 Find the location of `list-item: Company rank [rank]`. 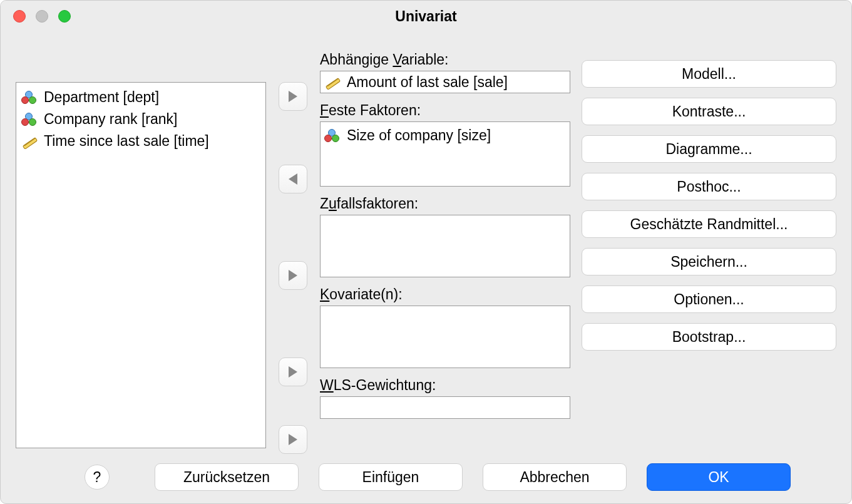

list-item: Company rank [rank] is located at coordinates (141, 119).